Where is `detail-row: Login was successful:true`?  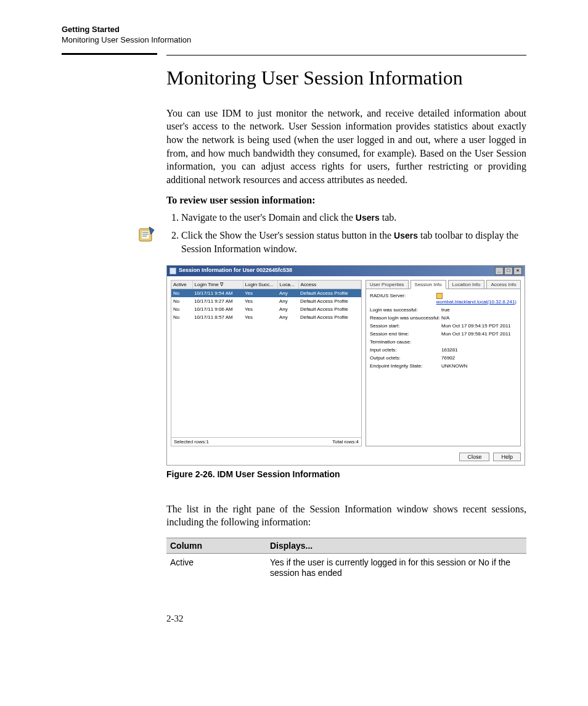
detail-row: Login was successful:true is located at coordinates (443, 310).